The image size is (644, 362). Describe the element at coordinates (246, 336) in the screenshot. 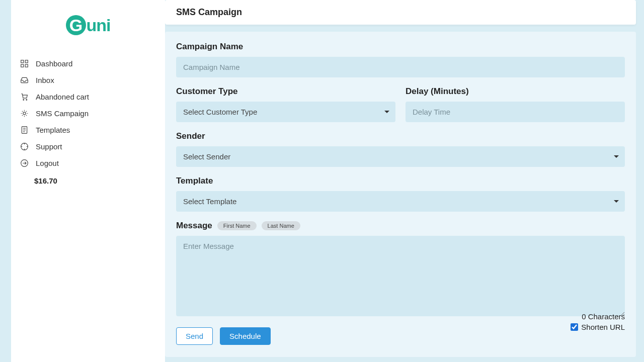

I see `schedule-button: Schedule` at that location.